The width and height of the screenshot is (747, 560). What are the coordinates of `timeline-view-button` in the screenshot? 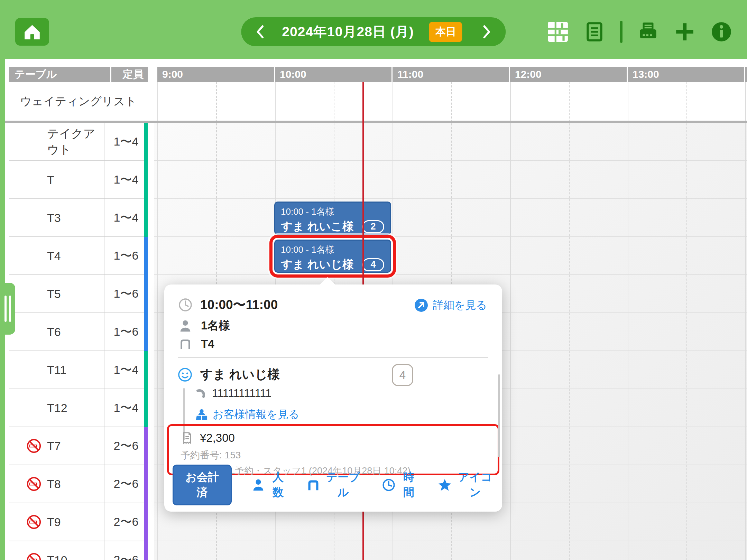 It's located at (558, 32).